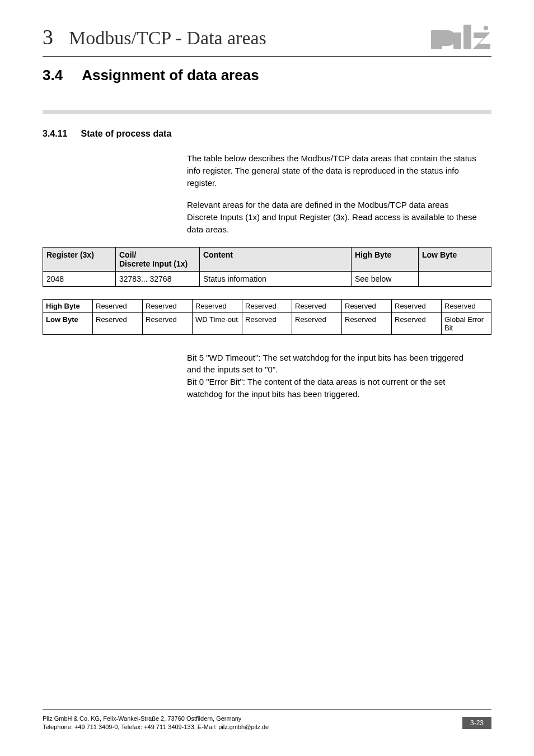 Image resolution: width=534 pixels, height=756 pixels. I want to click on paragraph: Relevant areas for the data are defined …, so click(332, 217).